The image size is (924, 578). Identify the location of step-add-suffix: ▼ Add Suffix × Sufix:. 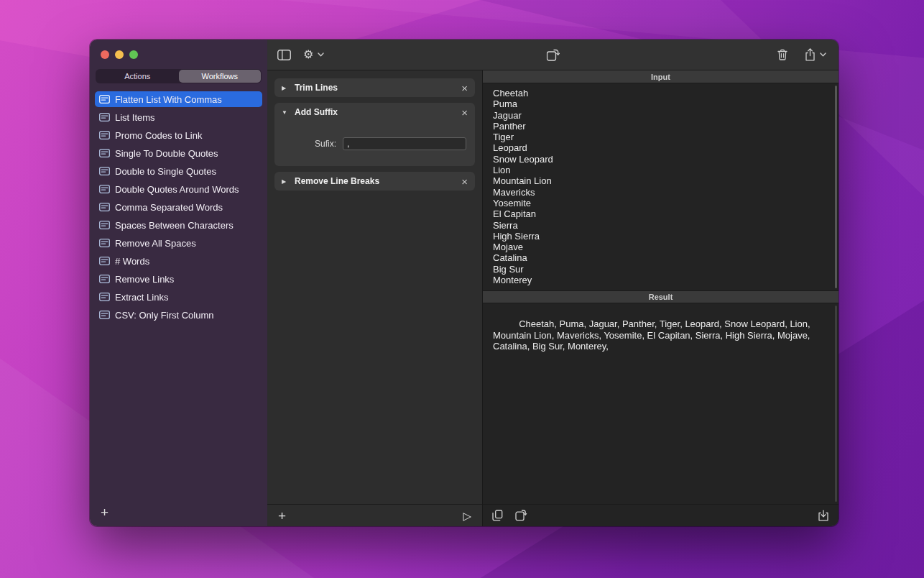
(375, 134).